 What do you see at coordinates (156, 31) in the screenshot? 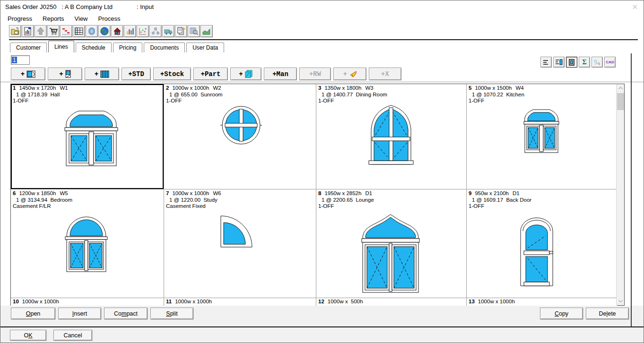
I see `process-network-icon` at bounding box center [156, 31].